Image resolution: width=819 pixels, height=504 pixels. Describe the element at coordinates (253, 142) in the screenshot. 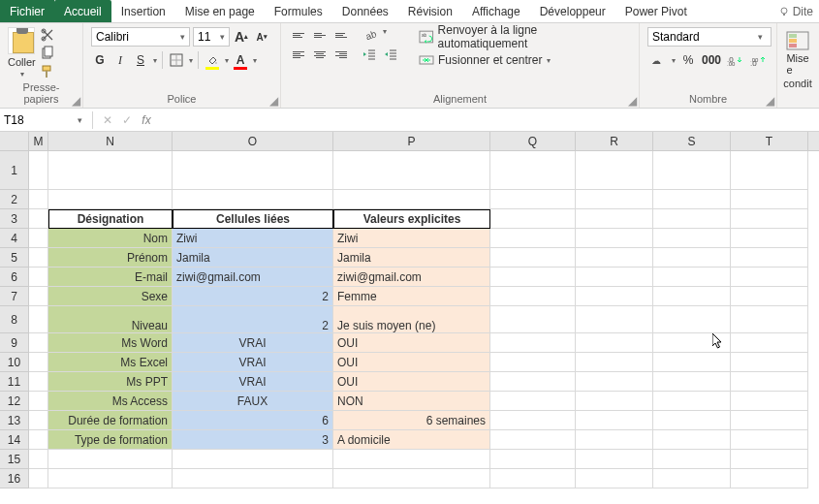

I see `col-header-O: O` at that location.